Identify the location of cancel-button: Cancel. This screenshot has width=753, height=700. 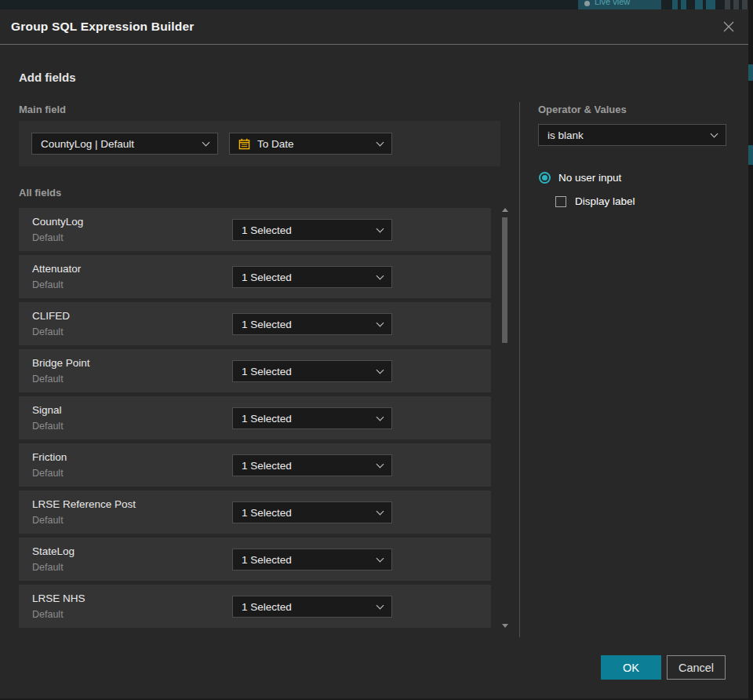
(697, 667).